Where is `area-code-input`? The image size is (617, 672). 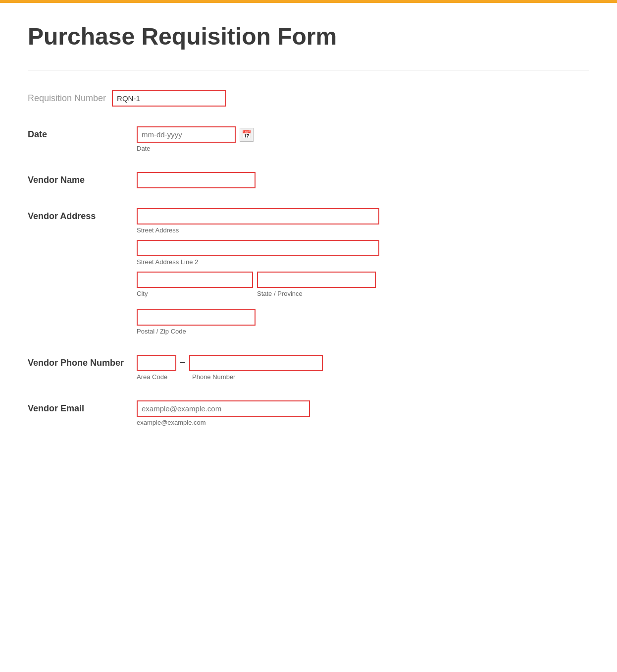
area-code-input is located at coordinates (156, 363).